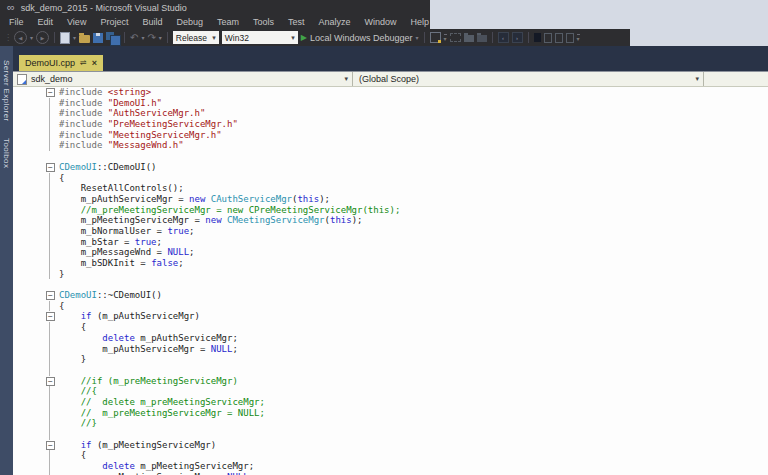 The height and width of the screenshot is (475, 768). Describe the element at coordinates (390, 264) in the screenshot. I see `code-line: m_bSDKInit = false;` at that location.